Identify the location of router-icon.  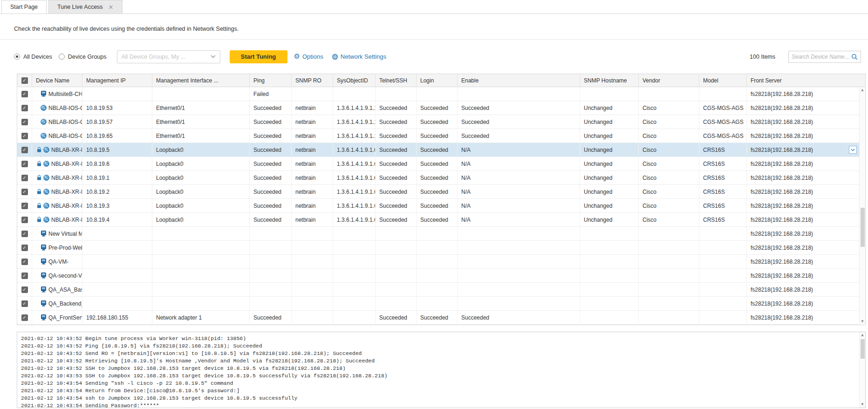
(47, 164).